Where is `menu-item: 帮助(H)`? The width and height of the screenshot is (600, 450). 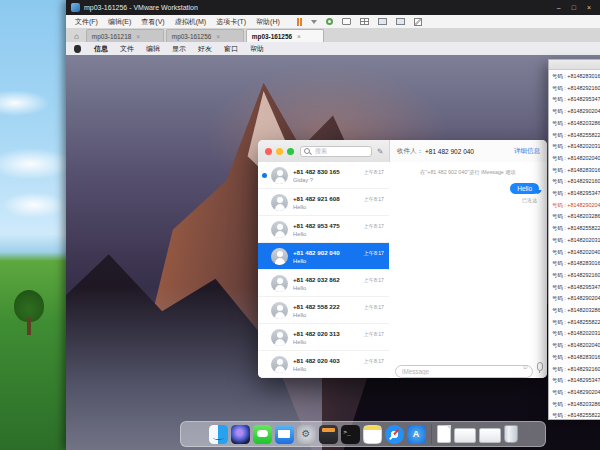 menu-item: 帮助(H) is located at coordinates (268, 22).